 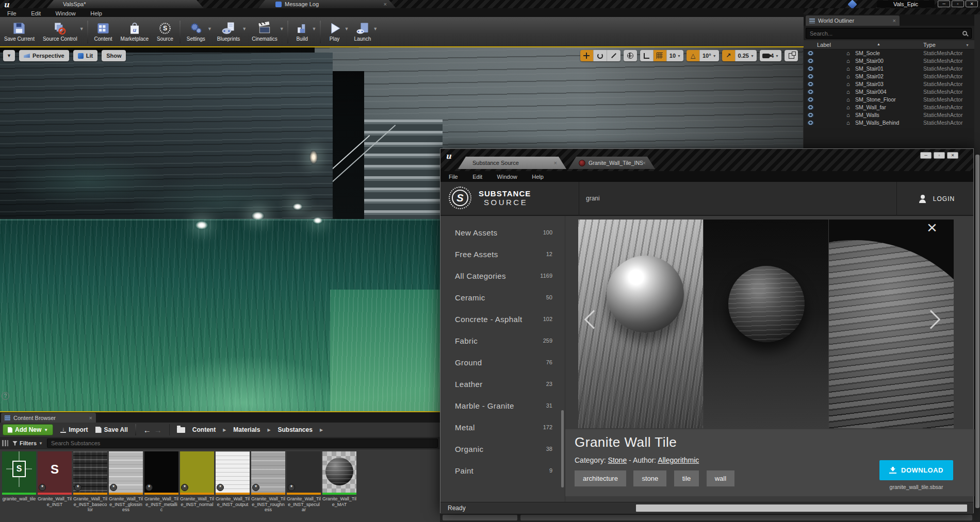 I want to click on viewport-help-button: ?, so click(x=5, y=396).